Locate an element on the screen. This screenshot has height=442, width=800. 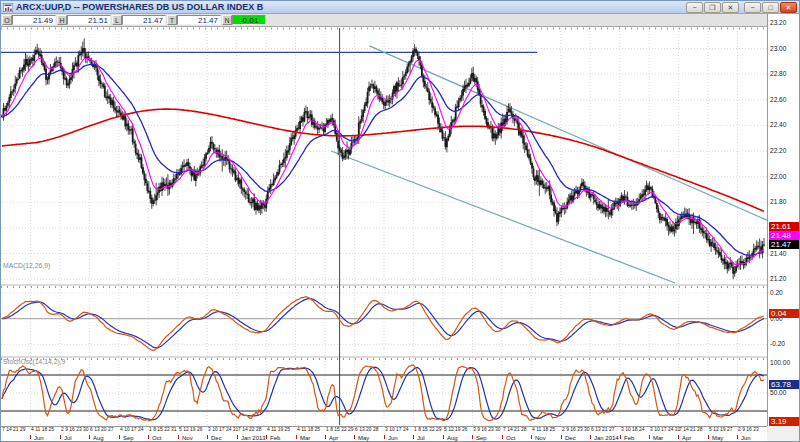
stoch-marker-box: 3.19 is located at coordinates (784, 422).